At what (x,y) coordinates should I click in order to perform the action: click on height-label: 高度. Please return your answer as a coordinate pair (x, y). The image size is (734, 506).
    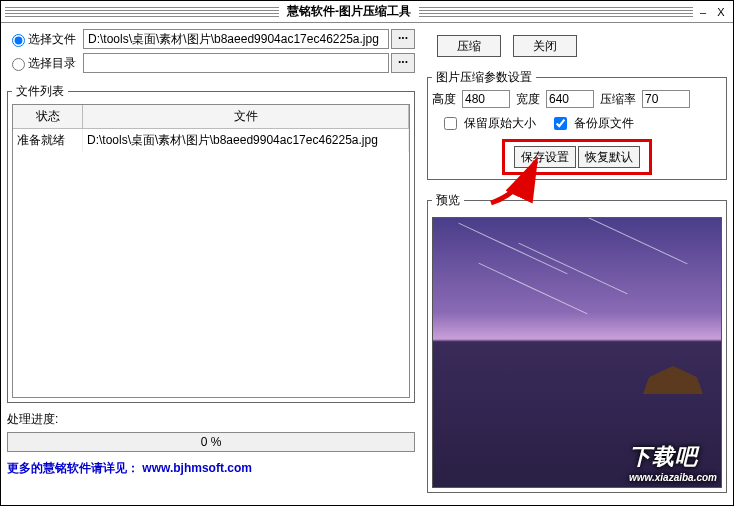
    Looking at the image, I should click on (444, 100).